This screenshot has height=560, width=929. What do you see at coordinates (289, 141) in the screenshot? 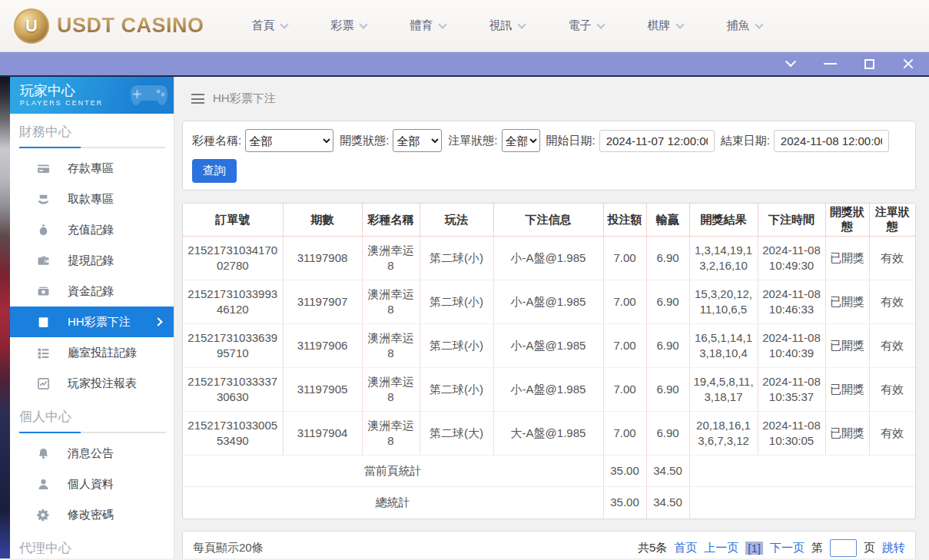
I see `lottery-type-select: 全部` at bounding box center [289, 141].